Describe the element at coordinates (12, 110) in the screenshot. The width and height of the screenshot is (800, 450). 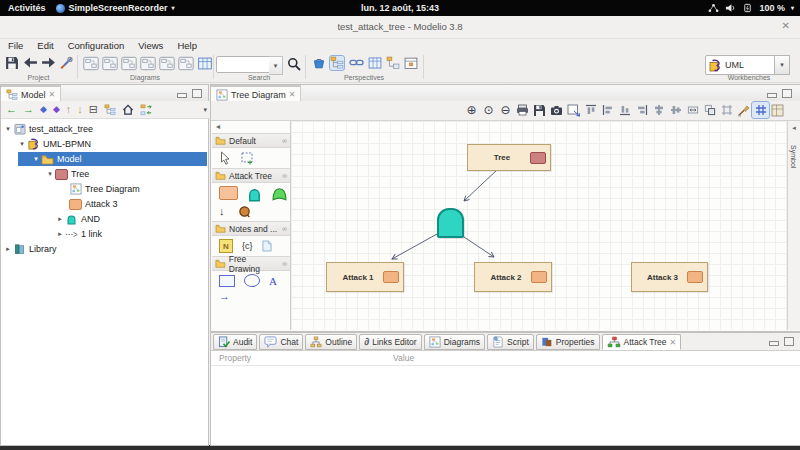
I see `back-arrow-icon: ←` at that location.